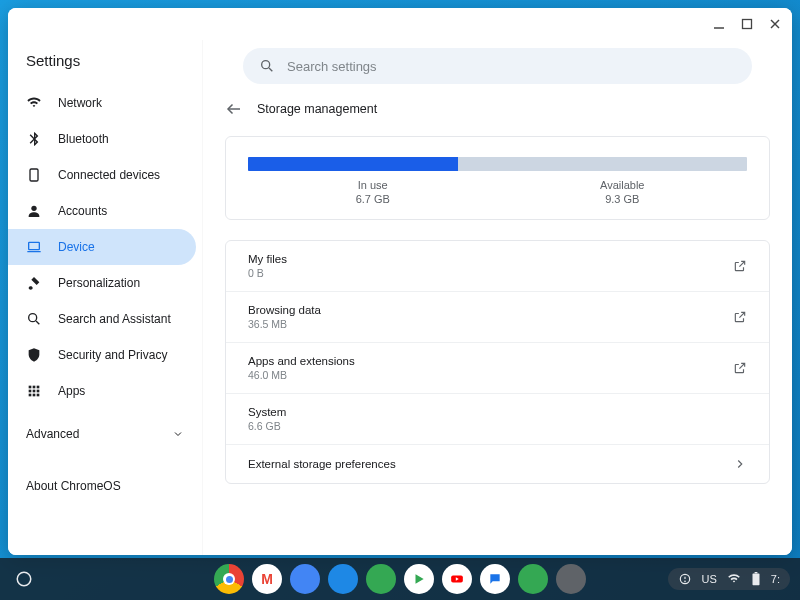 This screenshot has height=600, width=800. What do you see at coordinates (623, 192) in the screenshot?
I see `available-column: Available 9.3 GB` at bounding box center [623, 192].